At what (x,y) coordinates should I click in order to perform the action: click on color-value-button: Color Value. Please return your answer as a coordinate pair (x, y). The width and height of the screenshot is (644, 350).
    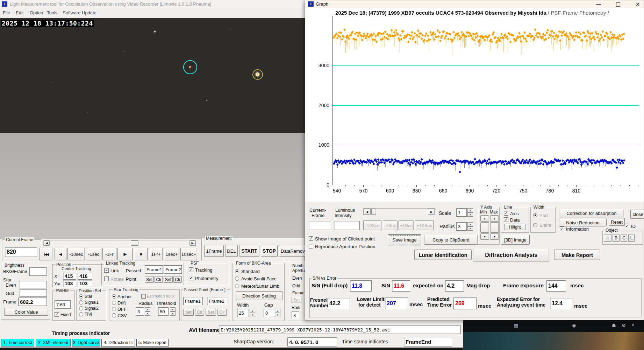
    Looking at the image, I should click on (26, 312).